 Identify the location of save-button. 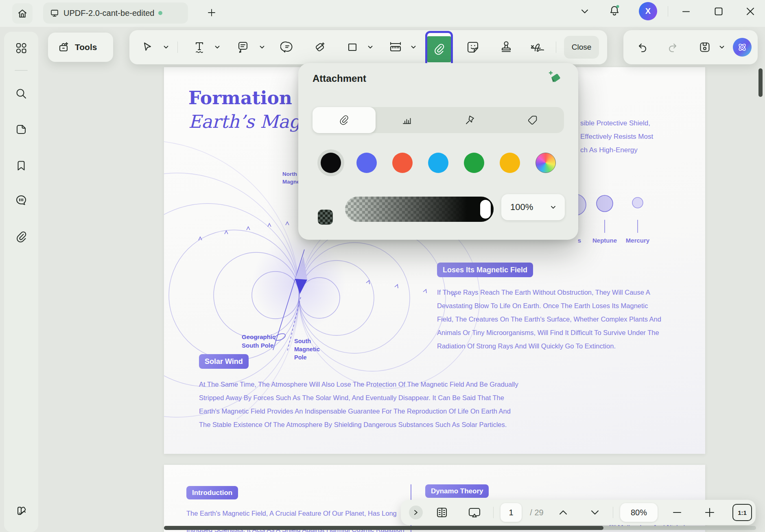
(705, 47).